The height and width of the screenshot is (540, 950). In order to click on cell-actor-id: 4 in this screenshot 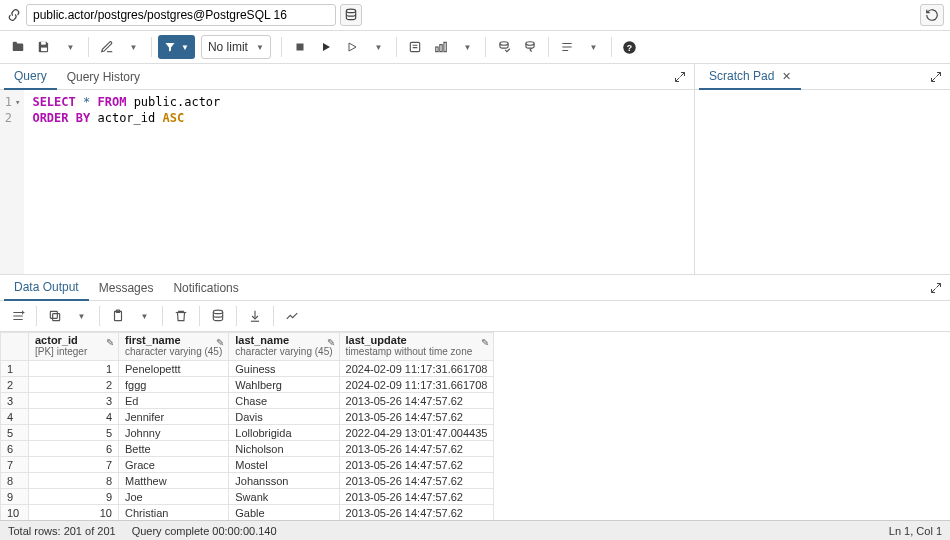, I will do `click(74, 417)`.